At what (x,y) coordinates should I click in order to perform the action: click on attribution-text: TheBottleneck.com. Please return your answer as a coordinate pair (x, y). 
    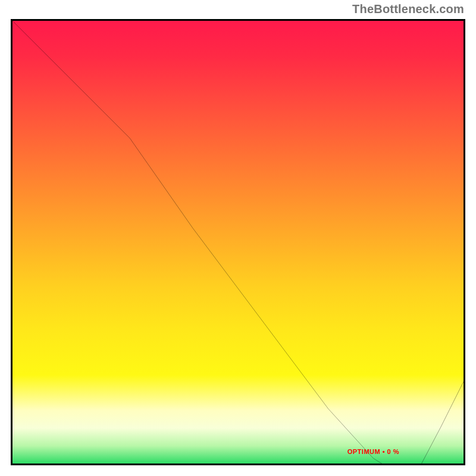
    Looking at the image, I should click on (408, 10).